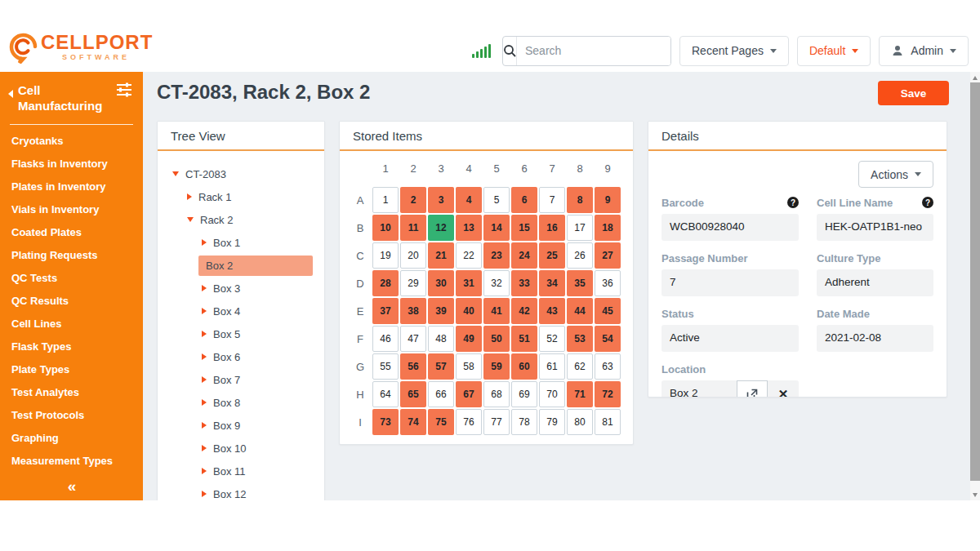  What do you see at coordinates (497, 283) in the screenshot?
I see `grid-cell-32: 32` at bounding box center [497, 283].